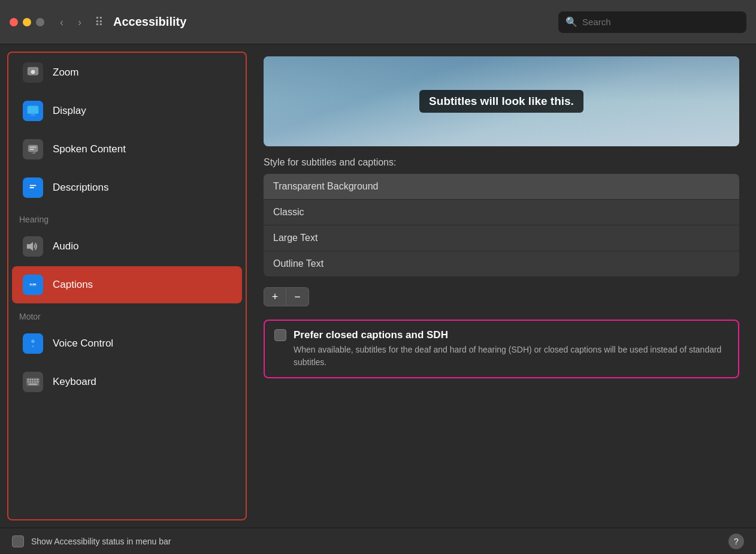 This screenshot has height=554, width=756. I want to click on voice-control-icon-wrap, so click(33, 344).